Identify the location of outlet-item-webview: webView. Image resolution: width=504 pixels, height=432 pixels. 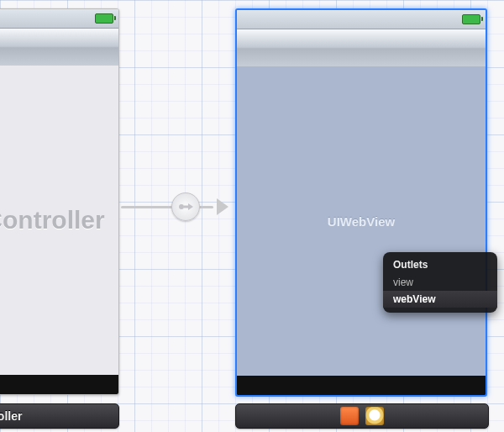
(440, 299).